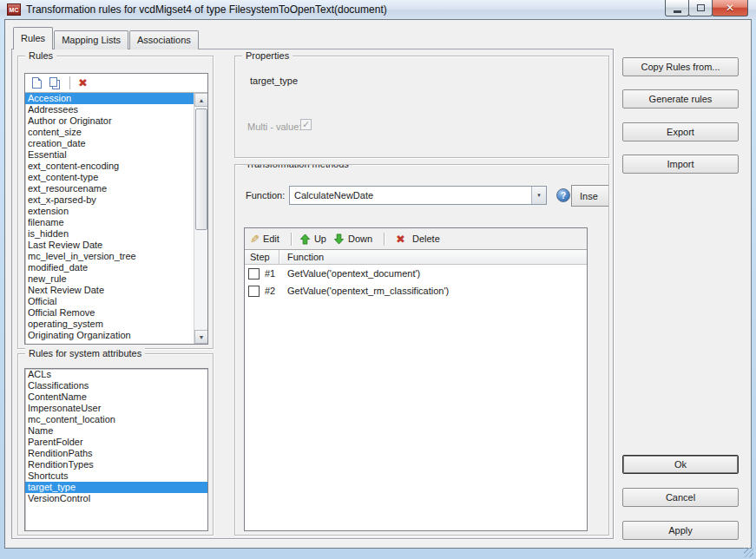  What do you see at coordinates (83, 83) in the screenshot?
I see `delete-rule-icon: ✖` at bounding box center [83, 83].